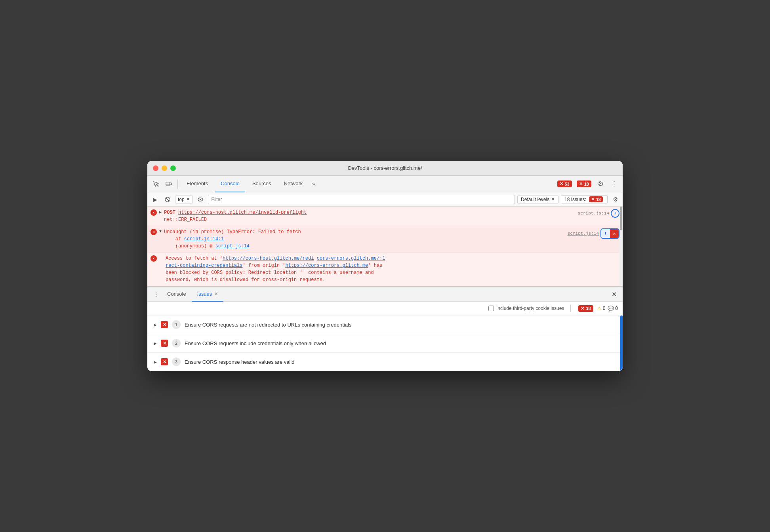  I want to click on checkbox-input, so click(491, 308).